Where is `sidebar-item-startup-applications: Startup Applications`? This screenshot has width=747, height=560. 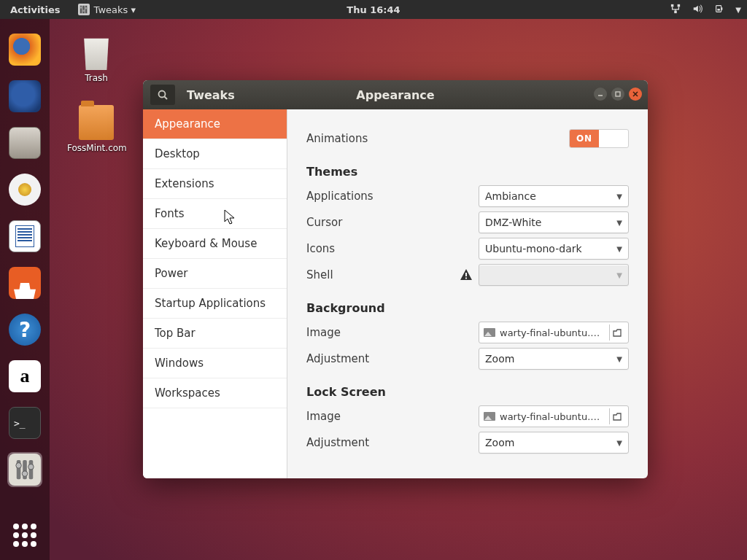
sidebar-item-startup-applications: Startup Applications is located at coordinates (214, 303).